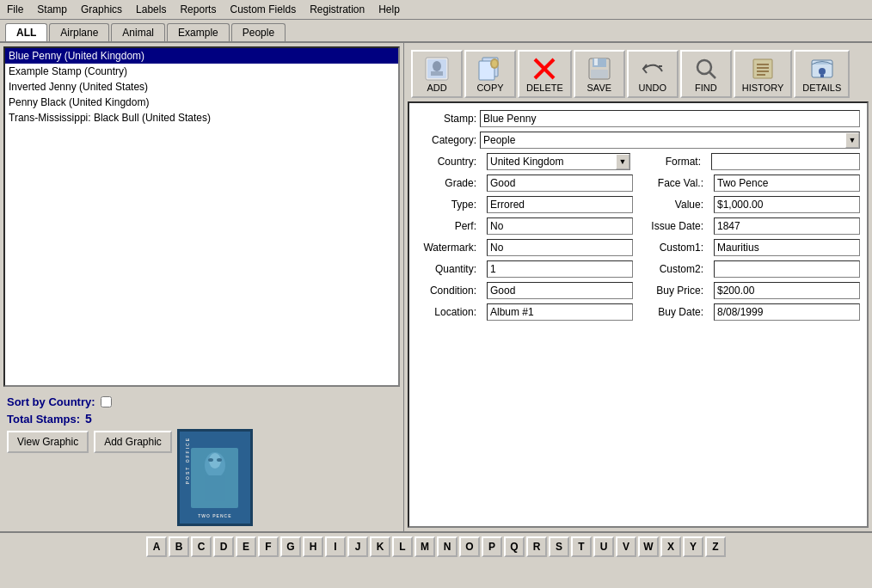  I want to click on menu-graphics: Graphics, so click(101, 9).